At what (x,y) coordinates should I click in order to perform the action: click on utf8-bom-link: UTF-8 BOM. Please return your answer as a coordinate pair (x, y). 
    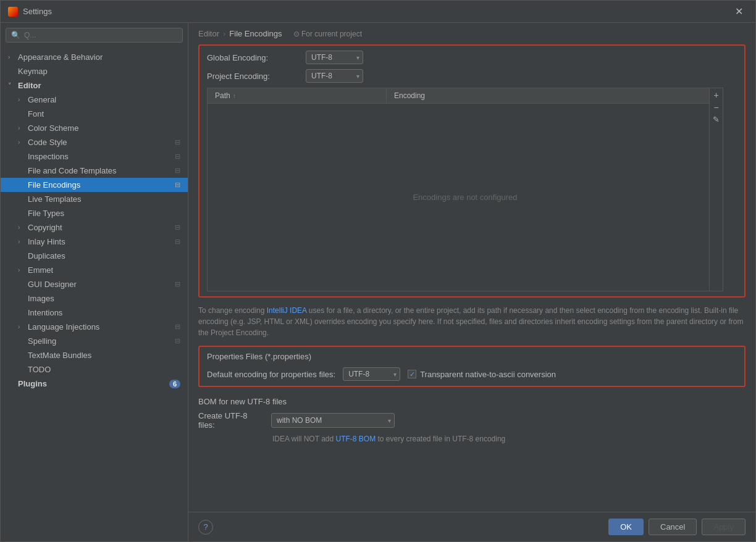
    Looking at the image, I should click on (356, 439).